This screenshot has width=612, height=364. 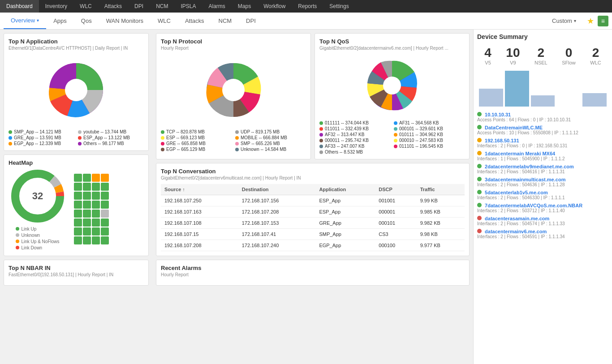 I want to click on col-source: Source ↑, so click(x=200, y=190).